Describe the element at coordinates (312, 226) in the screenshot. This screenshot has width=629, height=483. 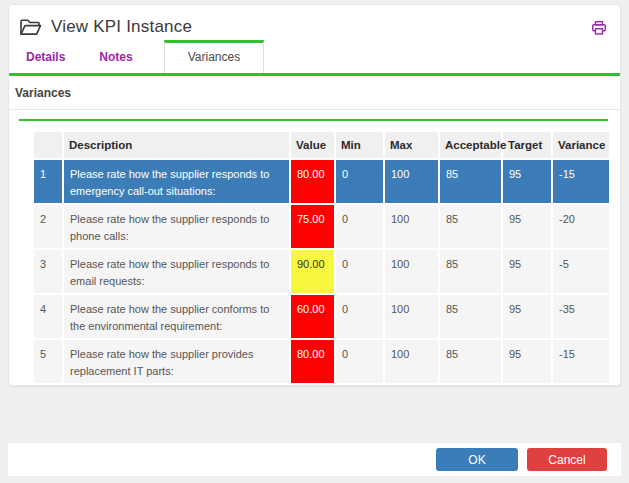
I see `row-value: 75.00` at that location.